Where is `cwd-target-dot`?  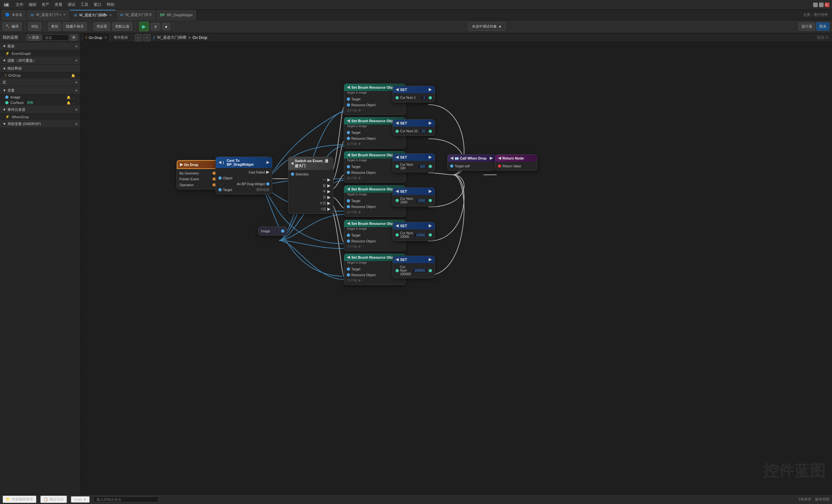
cwd-target-dot is located at coordinates (452, 166).